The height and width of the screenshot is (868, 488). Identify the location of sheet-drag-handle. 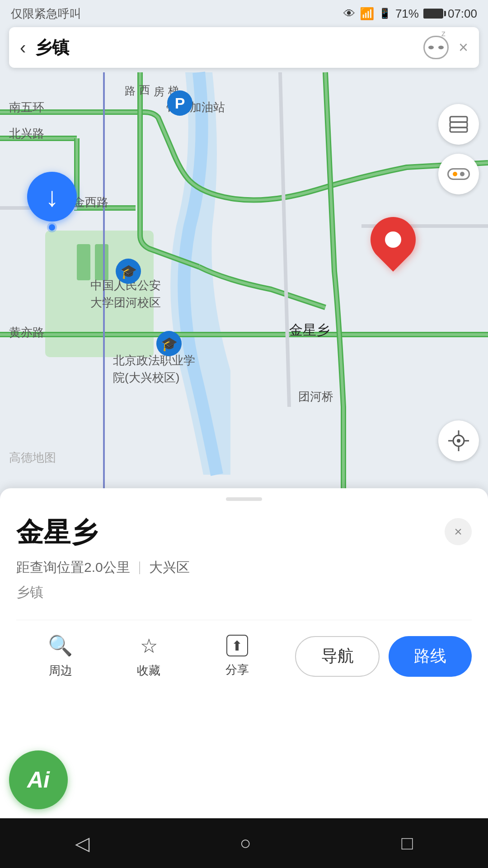
(244, 499).